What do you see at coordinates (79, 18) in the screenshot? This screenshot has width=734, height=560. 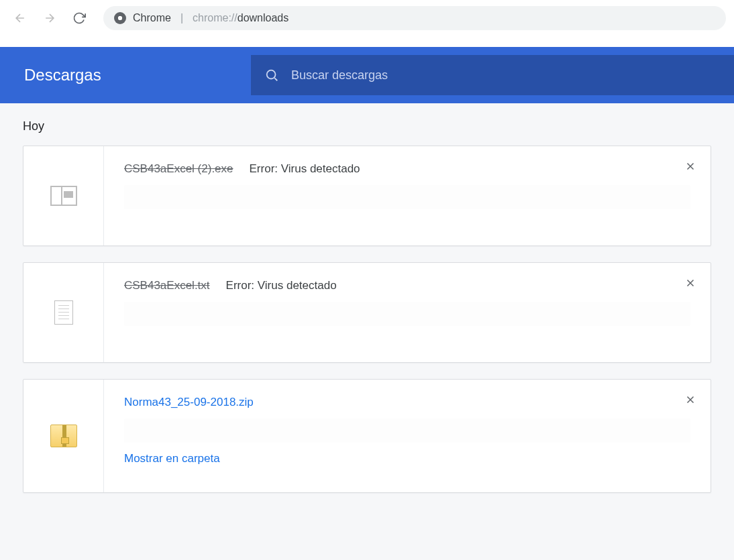 I see `reload-icon` at bounding box center [79, 18].